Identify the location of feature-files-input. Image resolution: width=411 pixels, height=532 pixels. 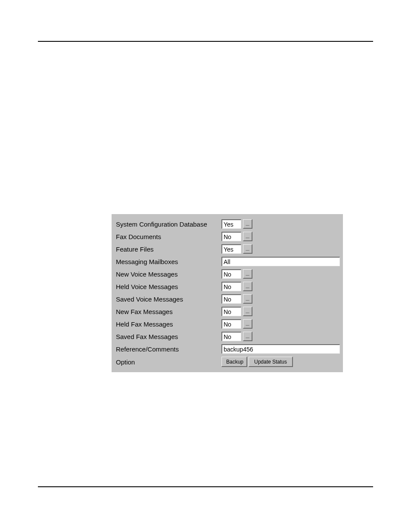
(231, 249).